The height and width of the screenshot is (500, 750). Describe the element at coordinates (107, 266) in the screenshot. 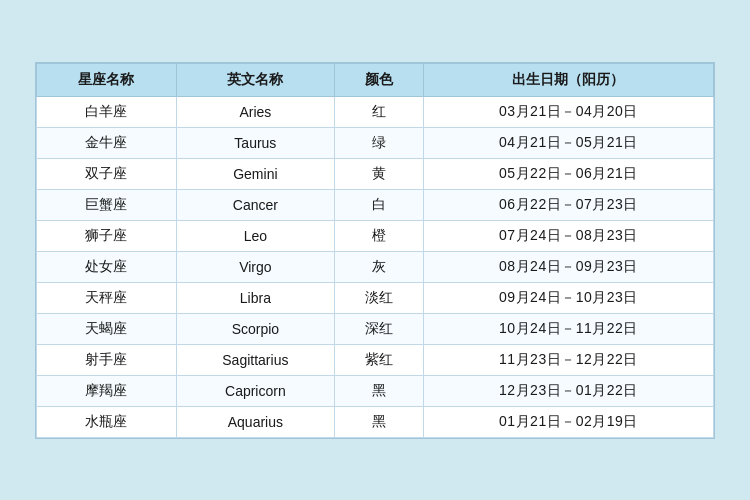

I see `cell-chinese-name: 处女座` at that location.